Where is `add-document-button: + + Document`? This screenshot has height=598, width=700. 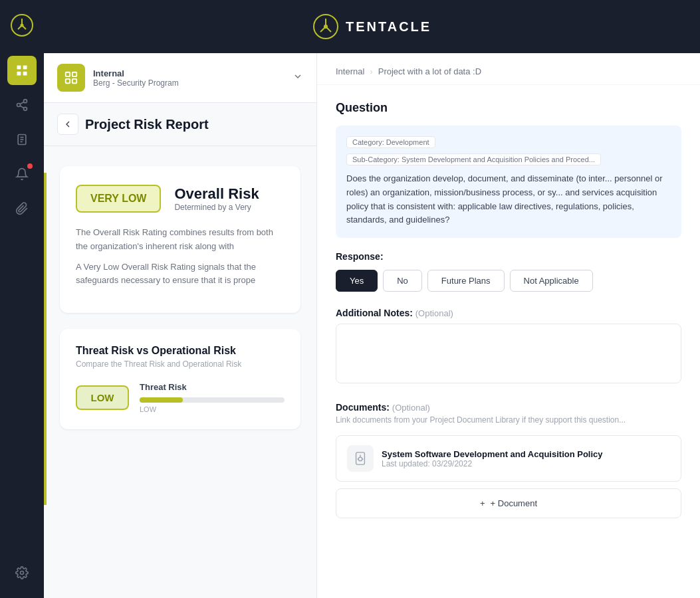
add-document-button: + + Document is located at coordinates (509, 504).